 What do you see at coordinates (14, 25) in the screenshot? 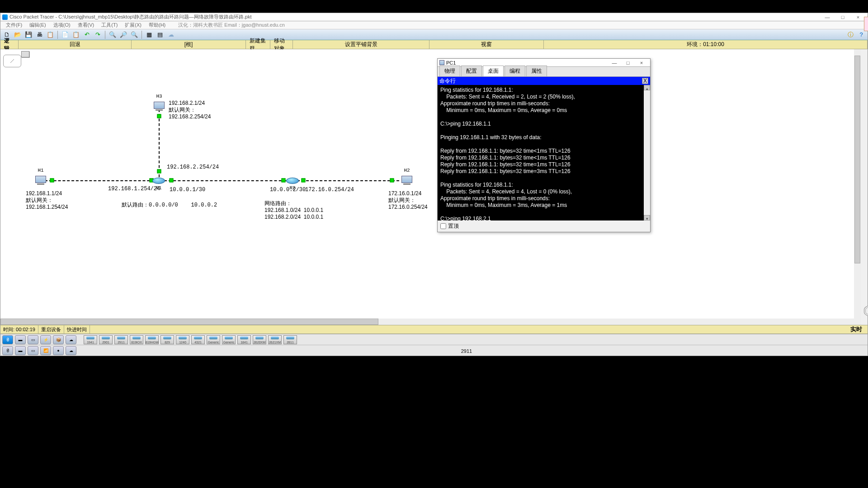
I see `menu-file: 文件(F)` at bounding box center [14, 25].